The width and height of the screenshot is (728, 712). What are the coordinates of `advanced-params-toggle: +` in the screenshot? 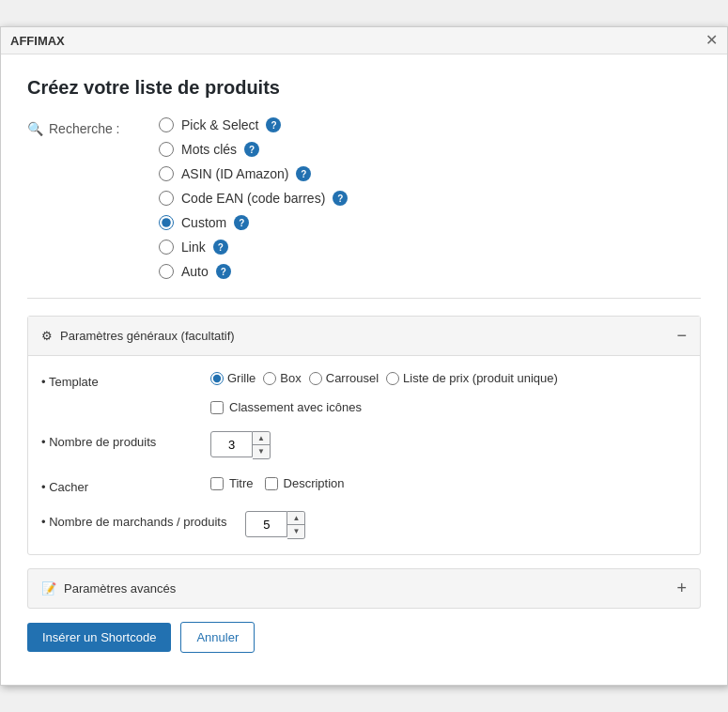 It's located at (682, 588).